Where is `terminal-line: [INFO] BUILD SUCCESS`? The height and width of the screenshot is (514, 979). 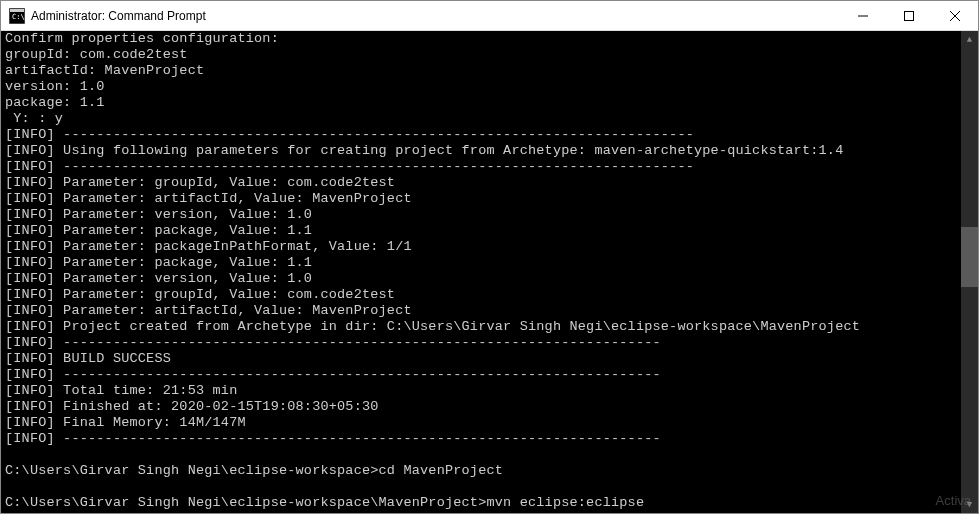
terminal-line: [INFO] BUILD SUCCESS is located at coordinates (483, 359).